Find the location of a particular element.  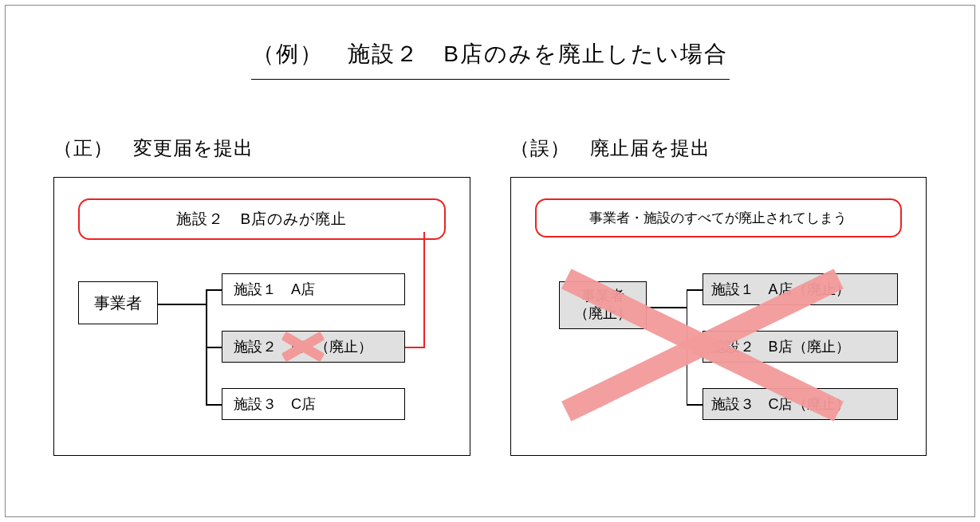

incorrect-tree: 事業者 （廃止） 施設１ A店（廃止） 施設２ B店（廃止） 施設３ C店（廃止… is located at coordinates (719, 356).